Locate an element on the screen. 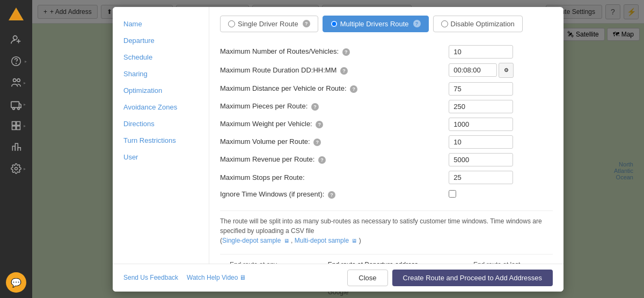 The height and width of the screenshot is (298, 644). max-duration-input is located at coordinates (473, 70).